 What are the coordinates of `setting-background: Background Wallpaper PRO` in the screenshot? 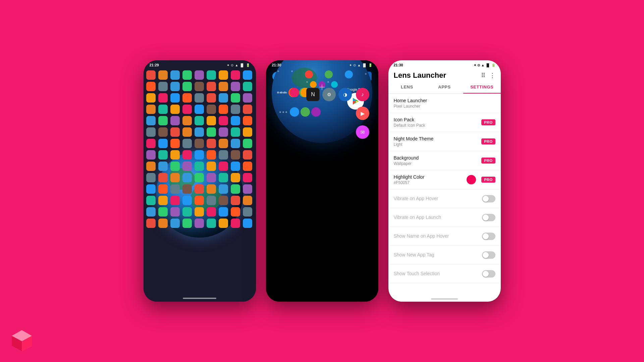 It's located at (445, 161).